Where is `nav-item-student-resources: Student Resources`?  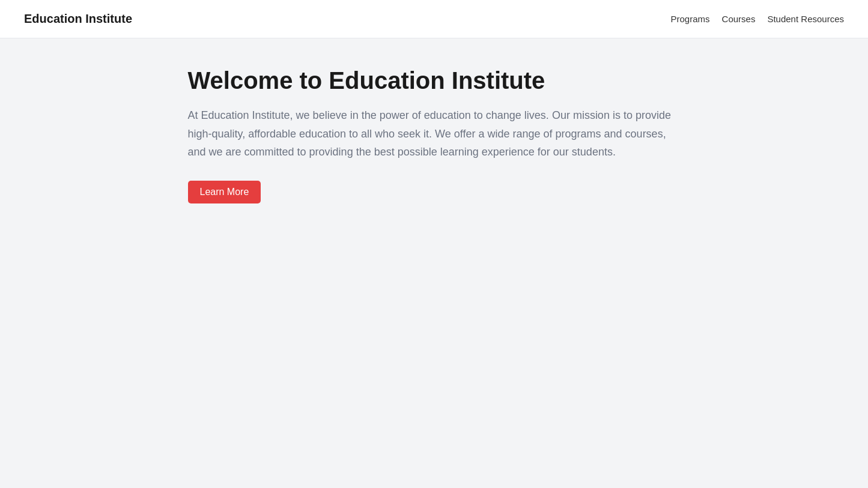 nav-item-student-resources: Student Resources is located at coordinates (806, 19).